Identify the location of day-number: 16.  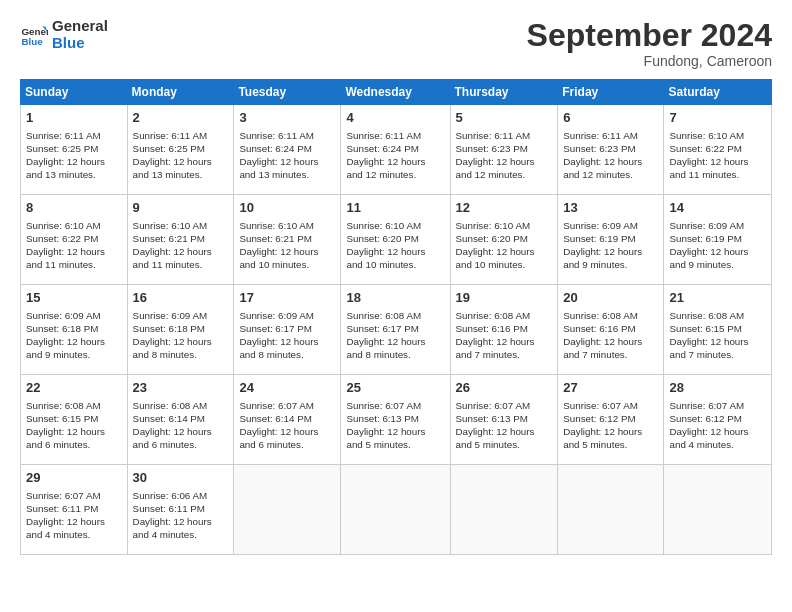
(181, 298).